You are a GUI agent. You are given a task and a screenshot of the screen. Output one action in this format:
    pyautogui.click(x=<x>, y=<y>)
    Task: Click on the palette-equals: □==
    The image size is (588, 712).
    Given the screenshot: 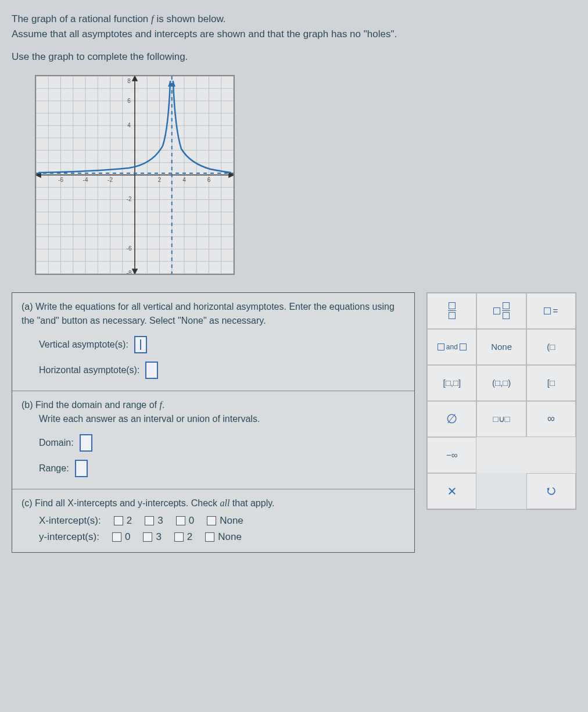 What is the action you would take?
    pyautogui.click(x=551, y=311)
    